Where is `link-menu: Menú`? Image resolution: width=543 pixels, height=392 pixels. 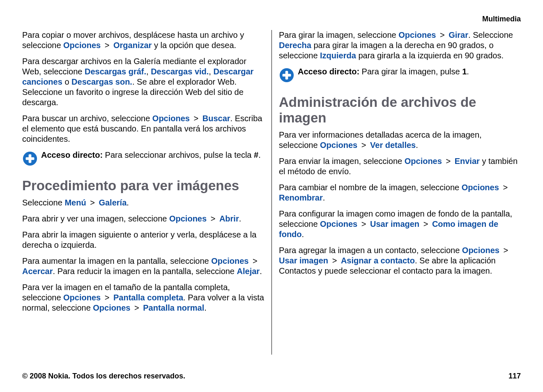
link-menu: Menú is located at coordinates (75, 203).